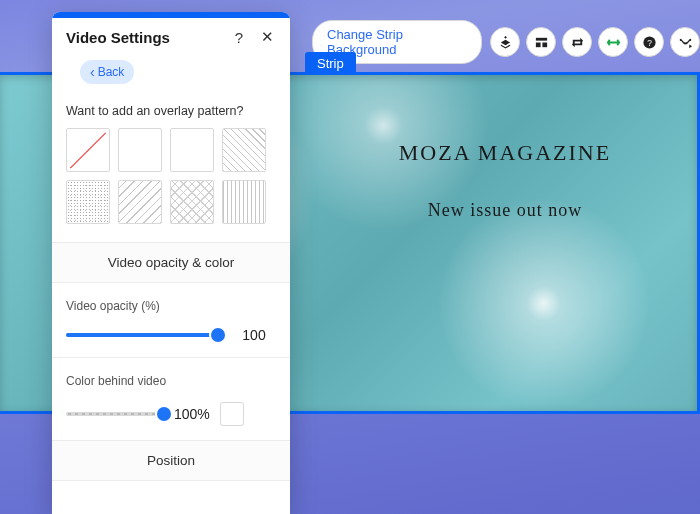  What do you see at coordinates (171, 262) in the screenshot?
I see `section-opacity-color: Video opacity & color` at bounding box center [171, 262].